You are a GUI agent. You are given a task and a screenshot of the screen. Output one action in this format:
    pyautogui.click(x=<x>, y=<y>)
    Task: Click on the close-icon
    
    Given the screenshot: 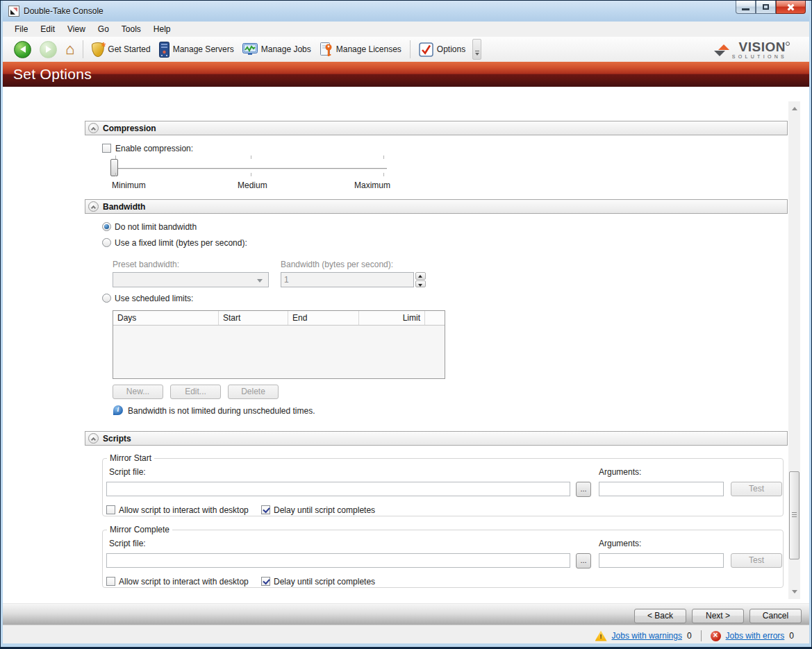 What is the action you would take?
    pyautogui.click(x=790, y=7)
    